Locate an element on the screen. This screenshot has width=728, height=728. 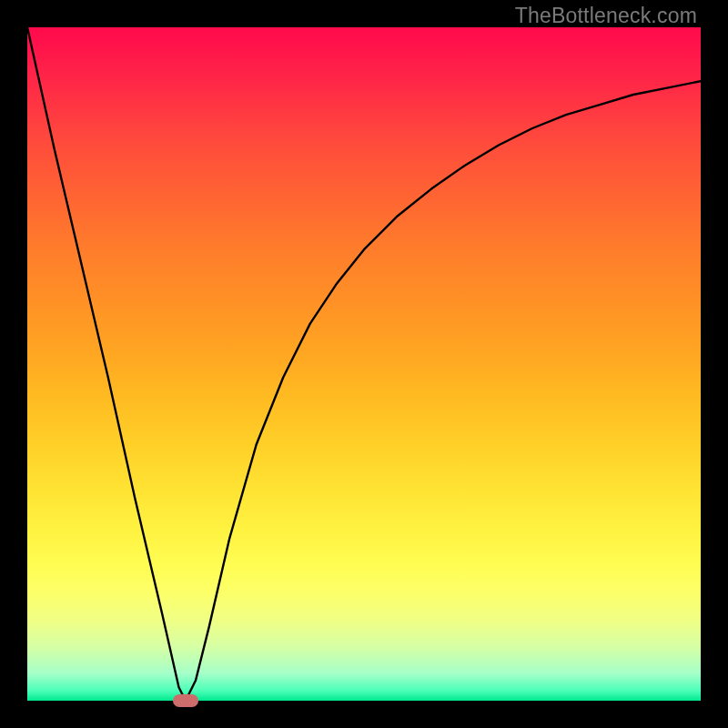
watermark-text: TheBottleneck.com is located at coordinates (606, 16).